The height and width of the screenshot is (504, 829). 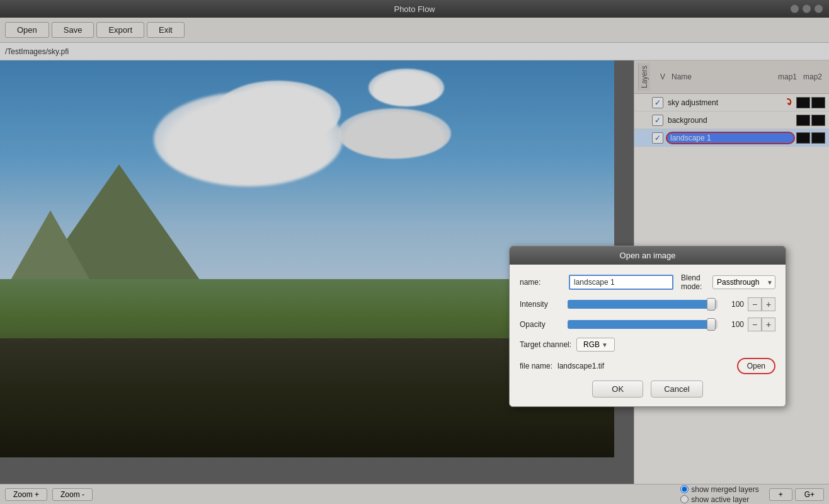 I want to click on file-name-value: landscape1.tif, so click(x=645, y=366).